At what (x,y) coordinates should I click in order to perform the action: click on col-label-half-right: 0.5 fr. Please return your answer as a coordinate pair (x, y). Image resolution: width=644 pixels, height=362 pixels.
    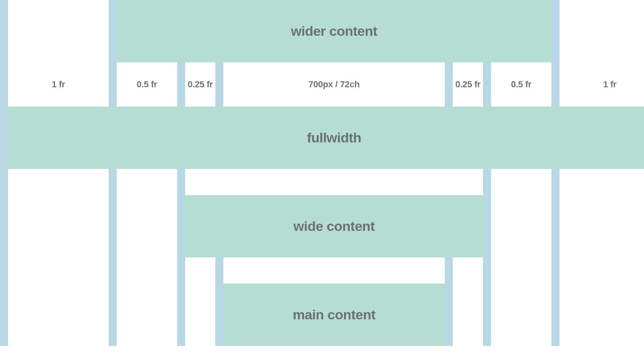
    Looking at the image, I should click on (521, 84).